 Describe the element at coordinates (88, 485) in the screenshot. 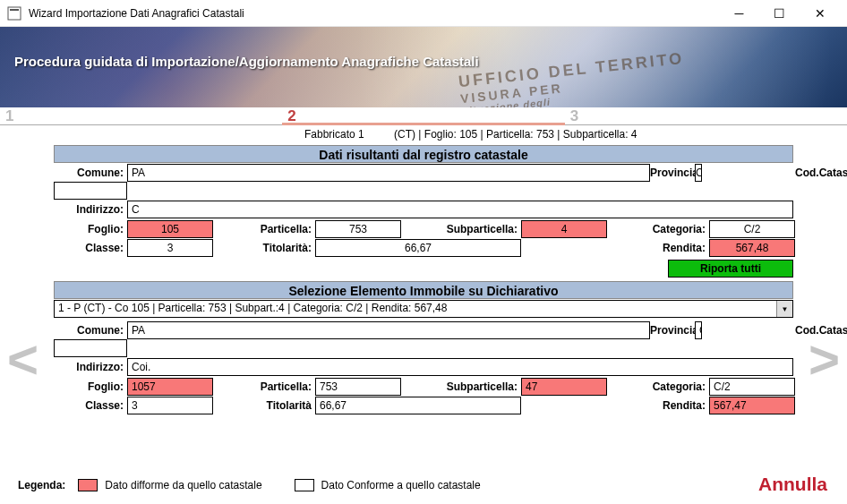

I see `legend-swatch-difforme` at that location.